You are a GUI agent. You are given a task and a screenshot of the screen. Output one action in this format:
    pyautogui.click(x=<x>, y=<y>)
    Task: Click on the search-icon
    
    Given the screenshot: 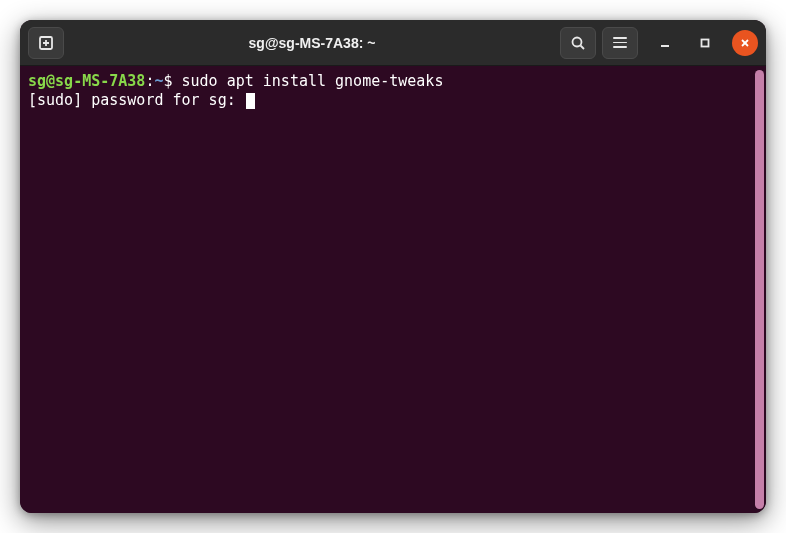 What is the action you would take?
    pyautogui.click(x=578, y=43)
    